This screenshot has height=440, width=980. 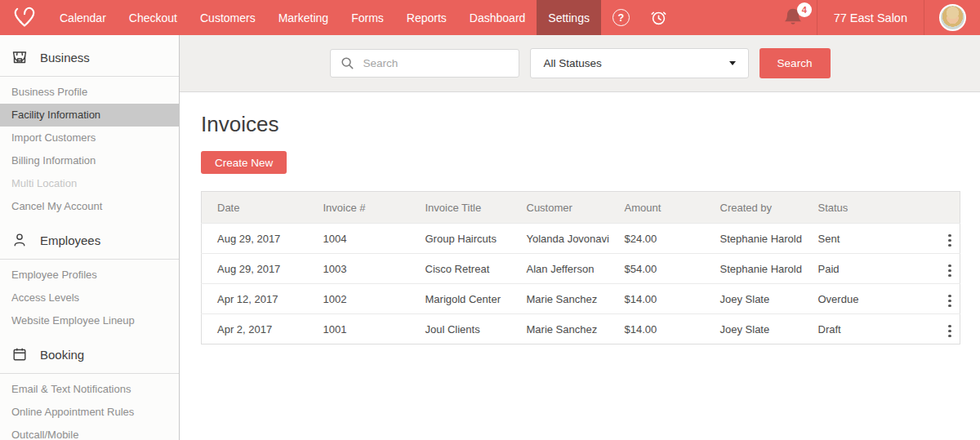 I want to click on notification-count-badge: 4, so click(x=804, y=10).